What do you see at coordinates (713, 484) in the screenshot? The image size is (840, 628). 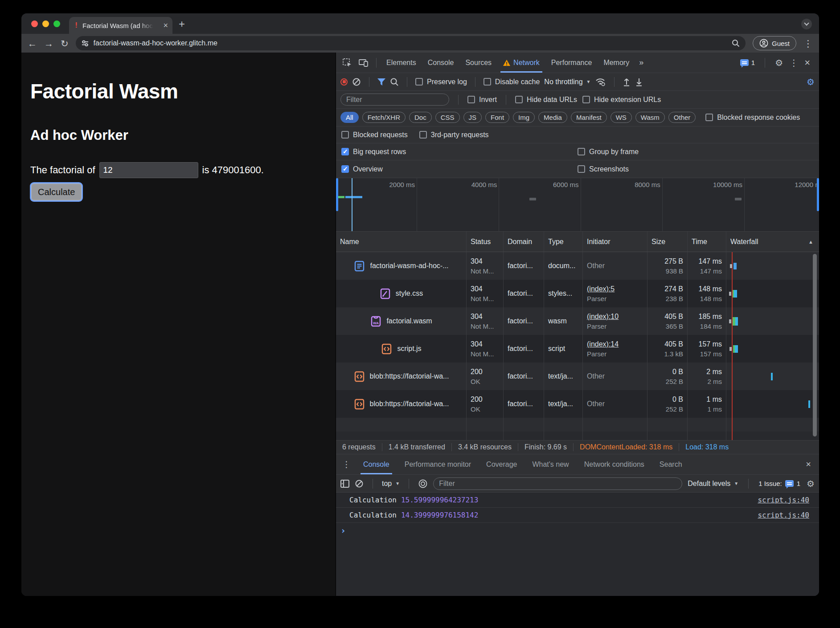 I see `log-levels-select: Default levels ▼` at bounding box center [713, 484].